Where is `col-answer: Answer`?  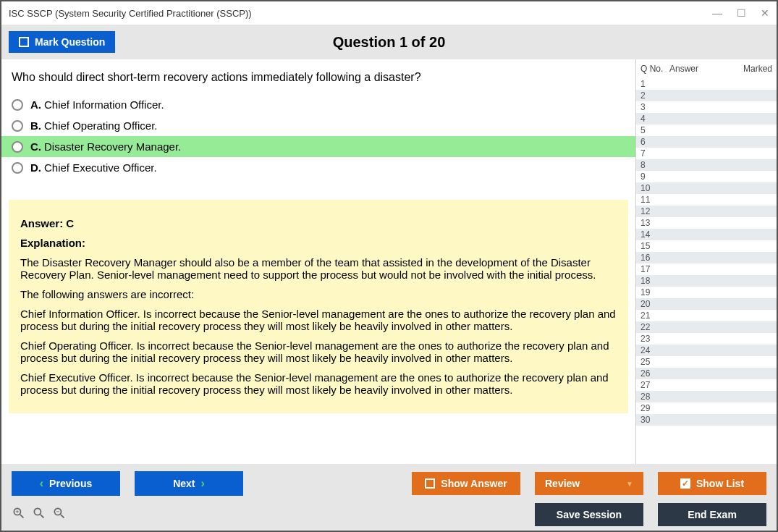 col-answer: Answer is located at coordinates (701, 69).